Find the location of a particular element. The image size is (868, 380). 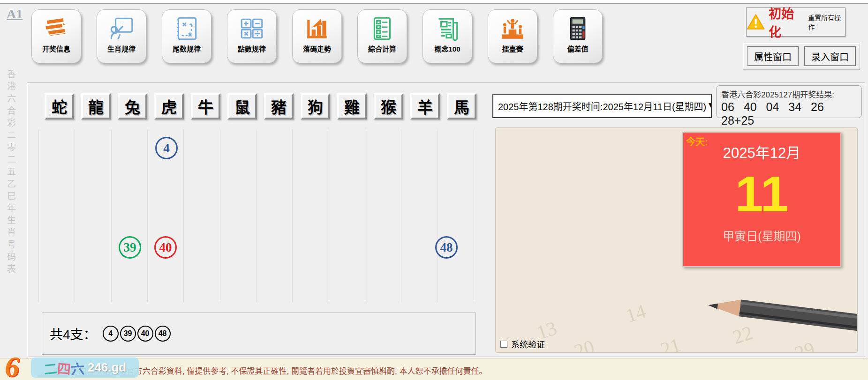

strategy-icon is located at coordinates (187, 29).